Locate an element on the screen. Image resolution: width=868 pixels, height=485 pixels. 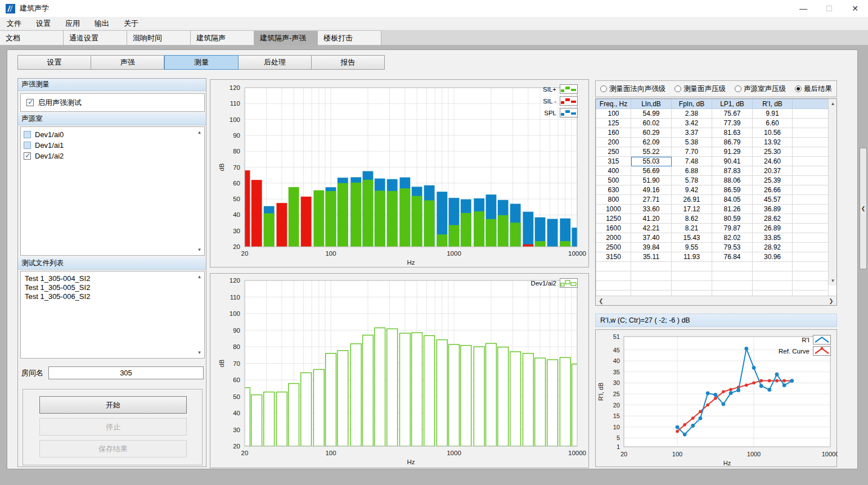
test-file-item: Test 1_305-006_SI2 is located at coordinates (113, 297).